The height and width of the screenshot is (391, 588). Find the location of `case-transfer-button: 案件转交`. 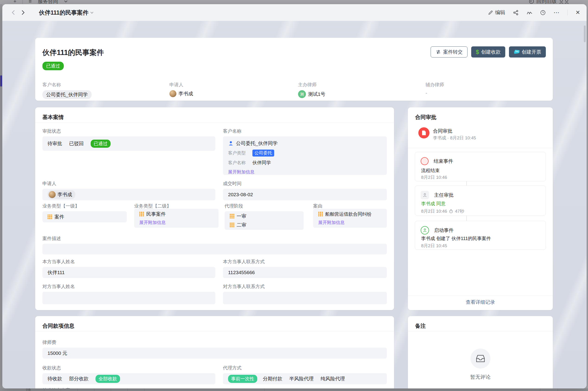

case-transfer-button: 案件转交 is located at coordinates (449, 52).